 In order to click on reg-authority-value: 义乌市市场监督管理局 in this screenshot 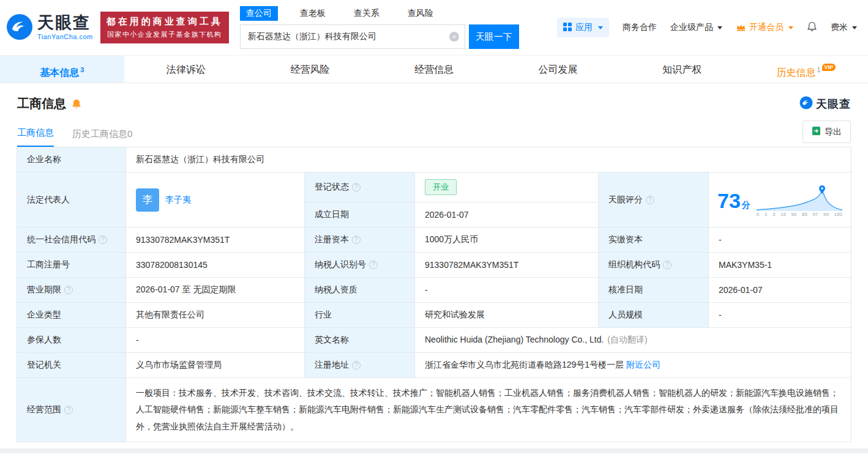, I will do `click(215, 366)`.